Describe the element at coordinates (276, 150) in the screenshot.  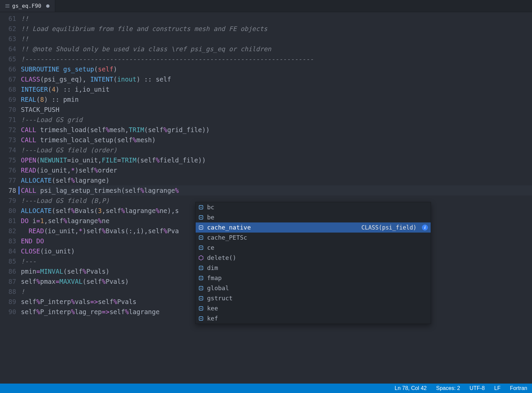
I see `code-line: !---Load GS field (order)` at that location.